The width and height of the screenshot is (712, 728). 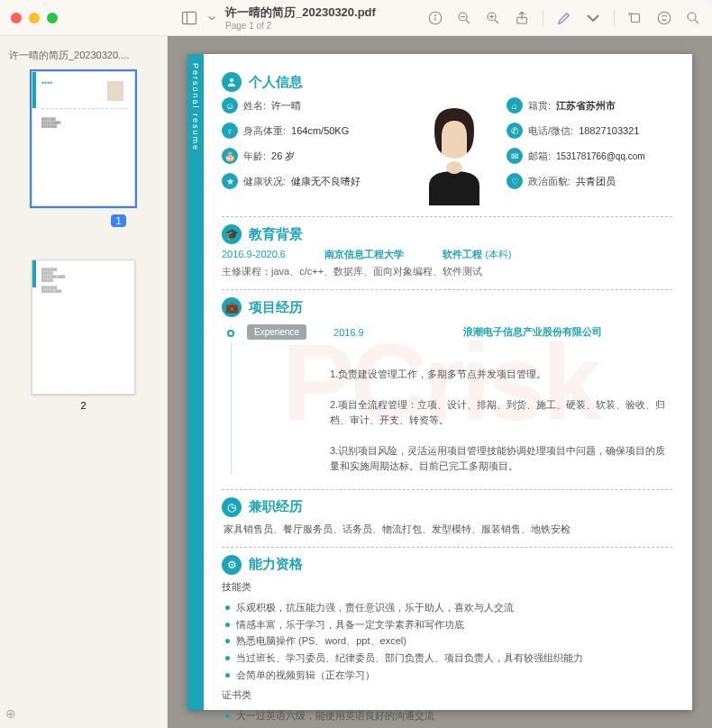 I want to click on experience-badge: Experience, so click(x=277, y=332).